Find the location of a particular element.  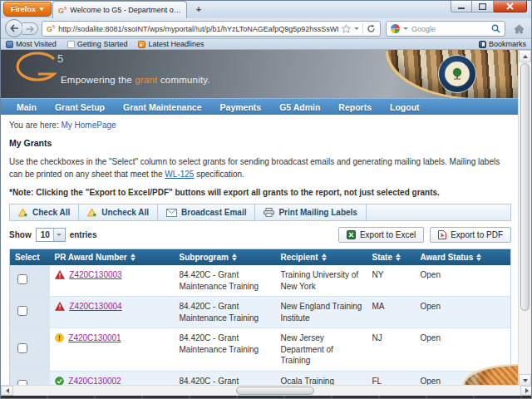

navigation-toolbar: G5 http://sodalite:8081/ssoINT/wps/mypor… is located at coordinates (266, 28).